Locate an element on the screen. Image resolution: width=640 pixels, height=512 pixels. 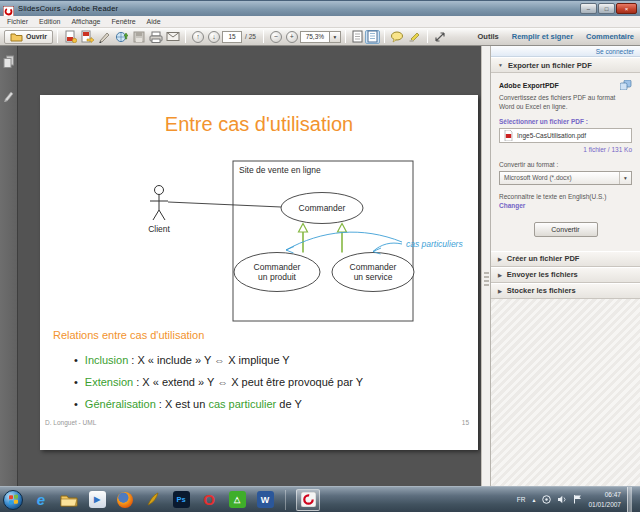
network-flag-icon is located at coordinates (578, 500).